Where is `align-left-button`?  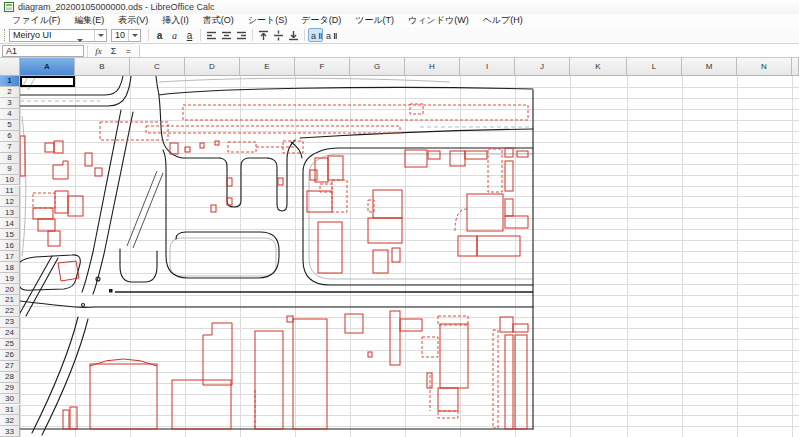 align-left-button is located at coordinates (212, 35).